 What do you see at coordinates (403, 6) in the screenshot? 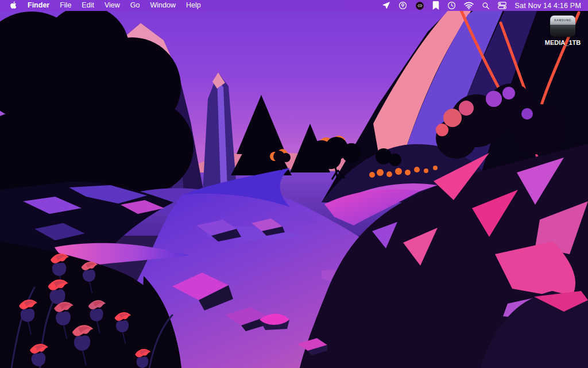
I see `onepassword-icon` at bounding box center [403, 6].